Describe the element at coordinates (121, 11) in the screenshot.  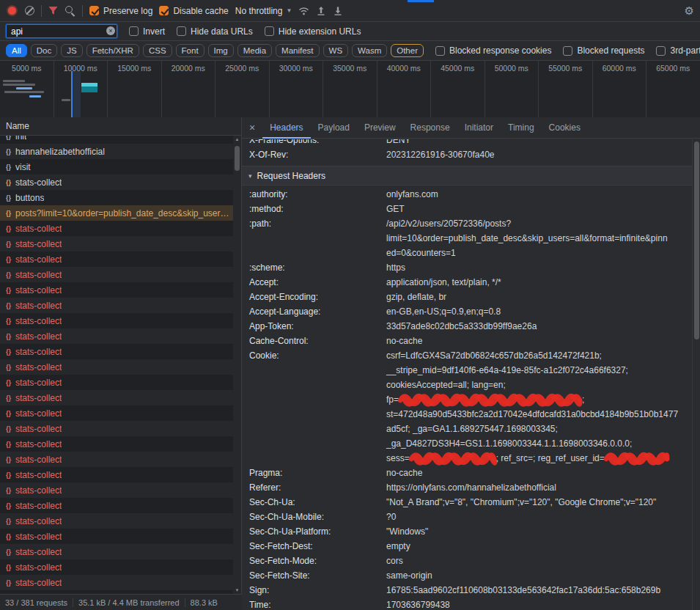
I see `preserve-log-checkbox: Preserve log` at that location.